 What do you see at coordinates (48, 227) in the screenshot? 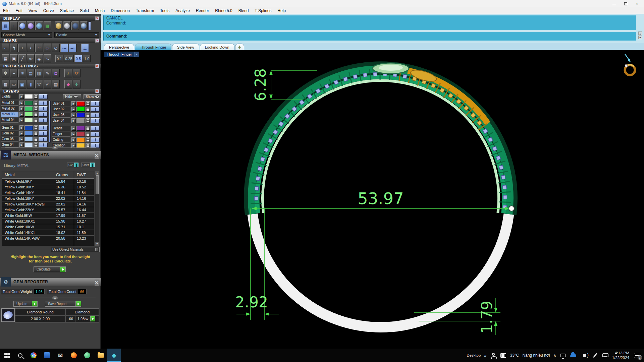
I see `table-row: White Gold:10KW 15.71 10.1` at bounding box center [48, 227].